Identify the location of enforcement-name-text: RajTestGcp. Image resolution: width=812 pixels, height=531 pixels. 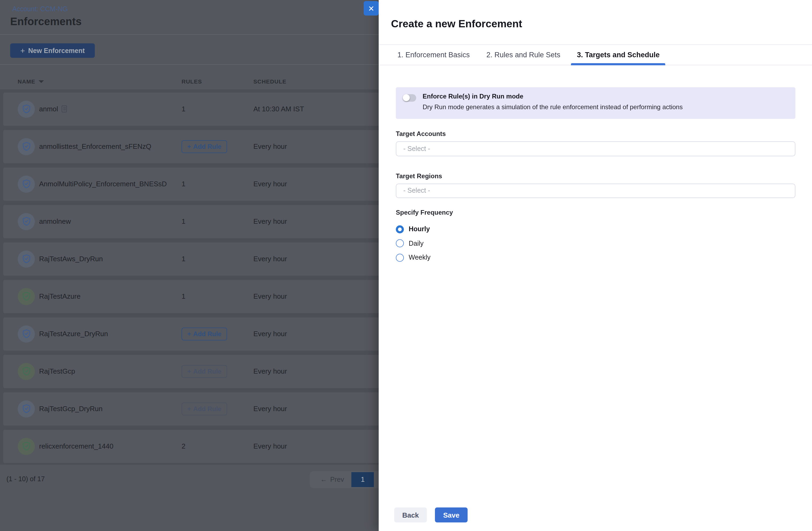
(57, 372).